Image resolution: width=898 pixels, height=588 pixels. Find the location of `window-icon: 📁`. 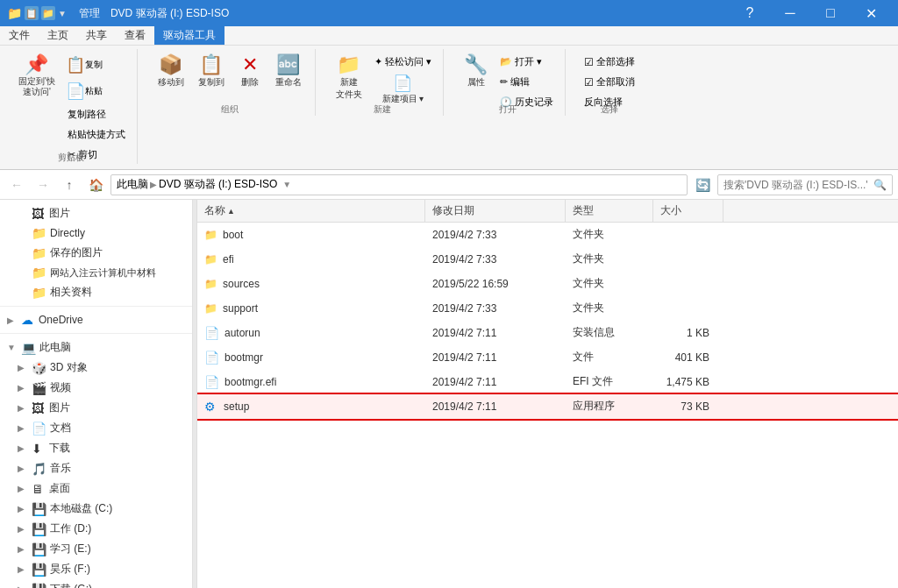

window-icon: 📁 is located at coordinates (14, 13).